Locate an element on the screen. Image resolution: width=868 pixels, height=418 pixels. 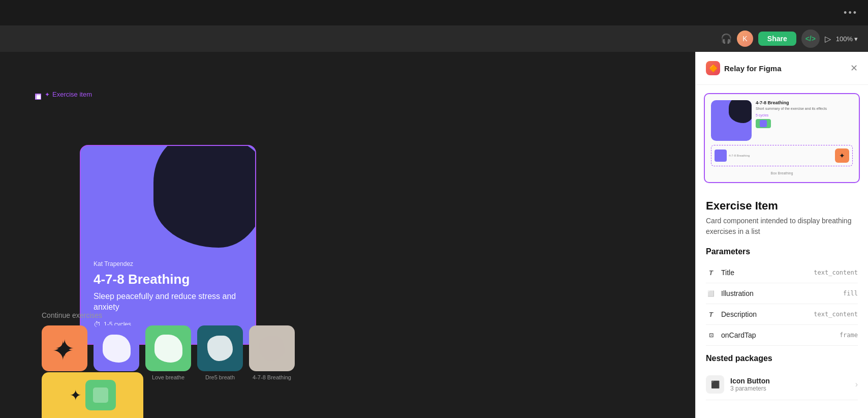
exercise-name-4: Dre5 breath is located at coordinates (220, 377).